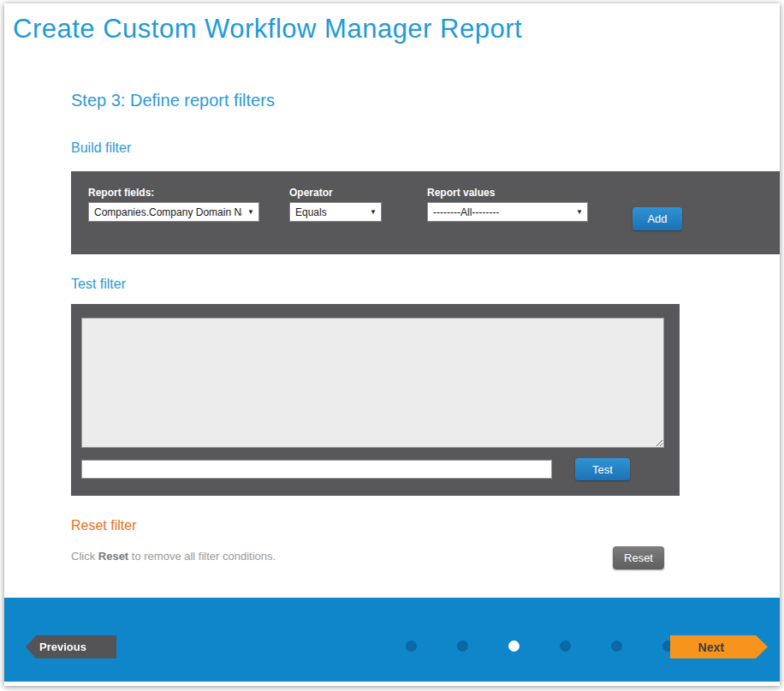 This screenshot has width=784, height=691. I want to click on test-button: Test, so click(603, 469).